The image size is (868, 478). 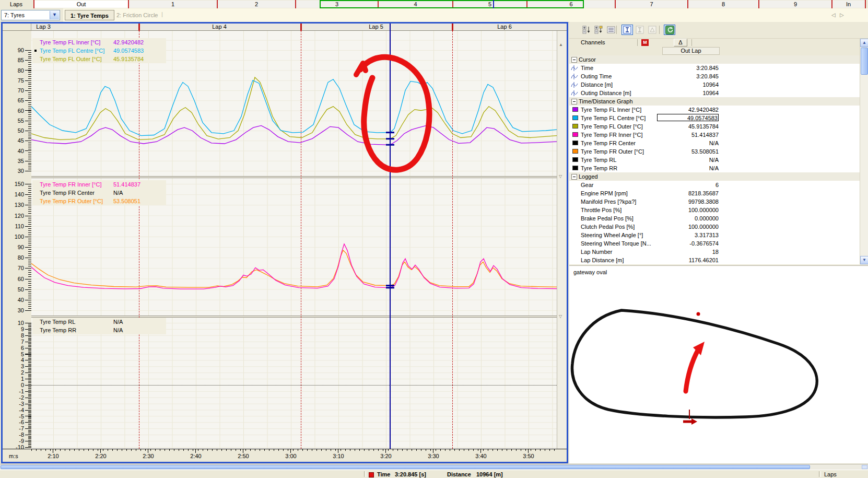 I want to click on channel-row: Tyre Temp FR Outer [°C]53.508051, so click(x=714, y=151).